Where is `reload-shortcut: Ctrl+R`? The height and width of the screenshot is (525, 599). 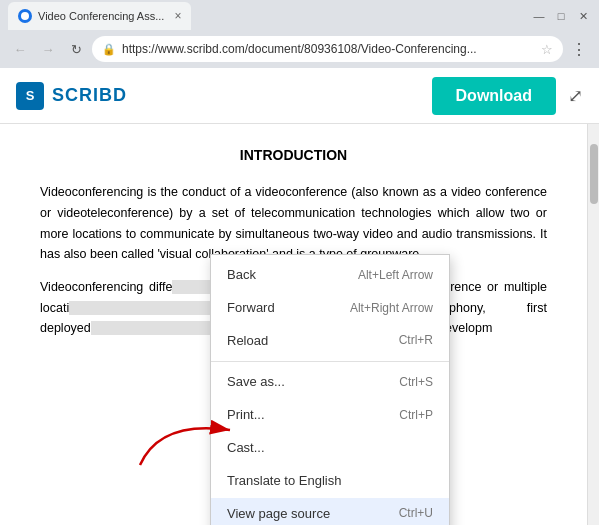
reload-shortcut: Ctrl+R is located at coordinates (416, 340).